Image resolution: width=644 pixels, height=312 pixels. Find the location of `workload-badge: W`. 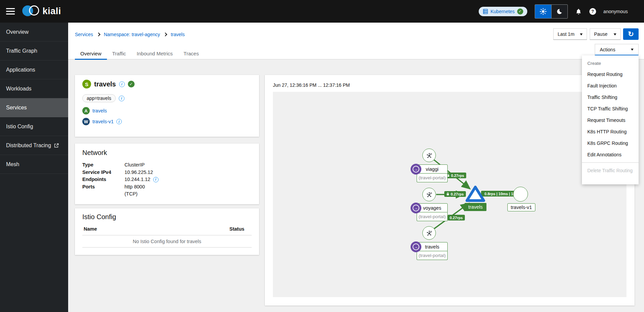

workload-badge: W is located at coordinates (86, 122).